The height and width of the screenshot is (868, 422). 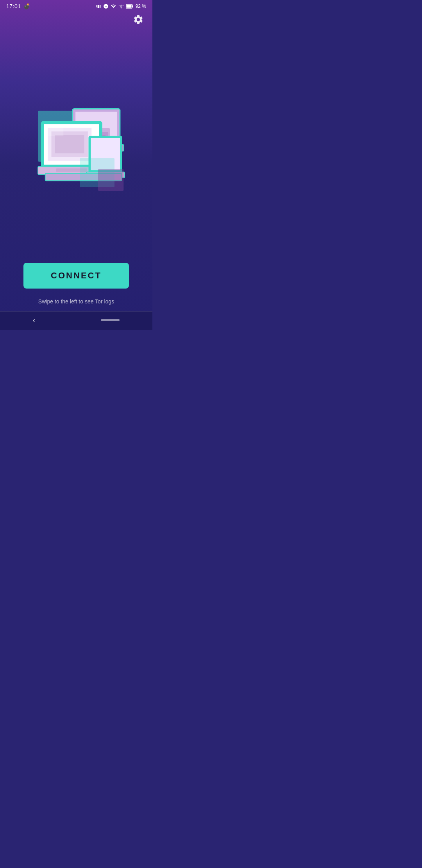 What do you see at coordinates (34, 320) in the screenshot?
I see `back-button: ‹` at bounding box center [34, 320].